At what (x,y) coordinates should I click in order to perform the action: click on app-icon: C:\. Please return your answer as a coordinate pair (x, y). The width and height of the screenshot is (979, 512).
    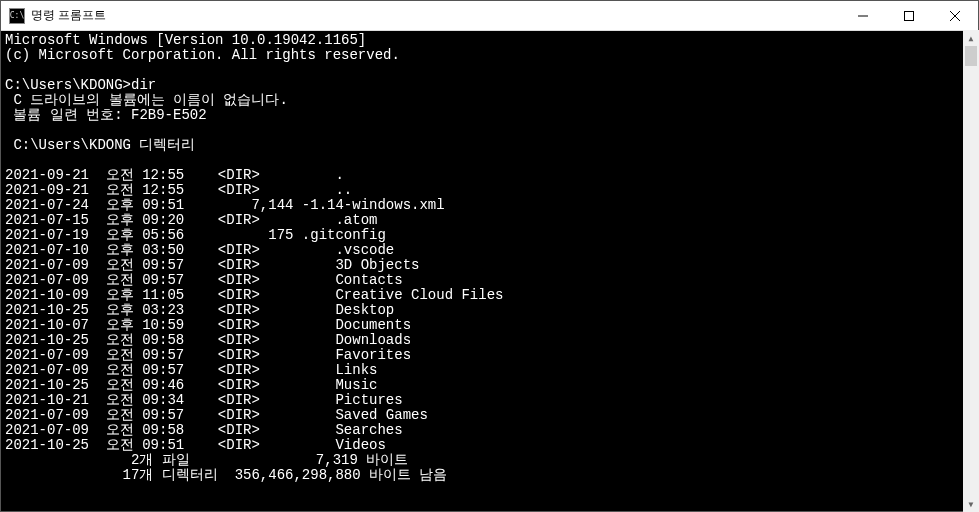
    Looking at the image, I should click on (17, 16).